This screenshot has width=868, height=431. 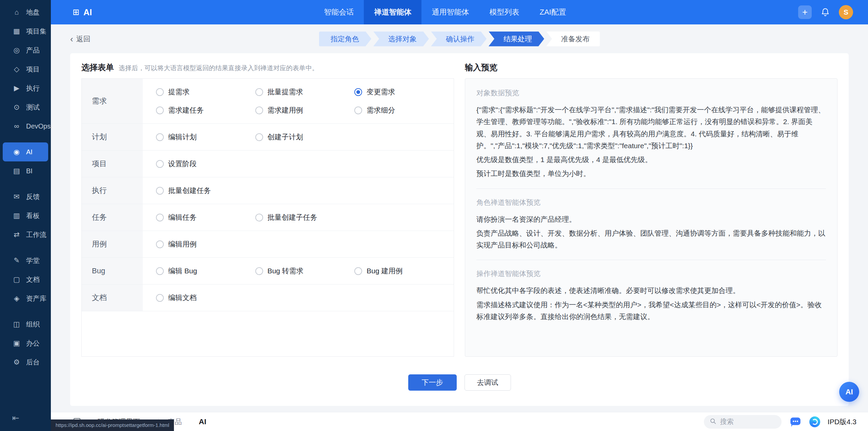 I want to click on workflow-icon: ⇄, so click(x=17, y=235).